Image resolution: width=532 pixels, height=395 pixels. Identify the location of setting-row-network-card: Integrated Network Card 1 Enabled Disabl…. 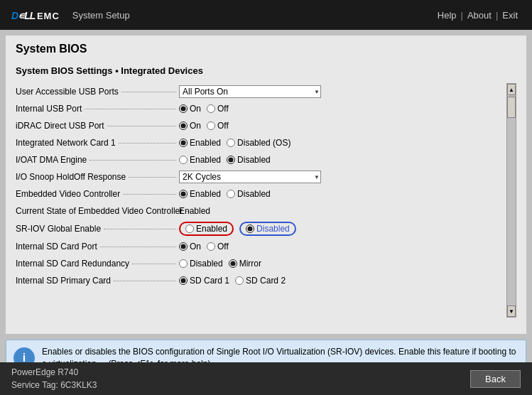
(261, 143).